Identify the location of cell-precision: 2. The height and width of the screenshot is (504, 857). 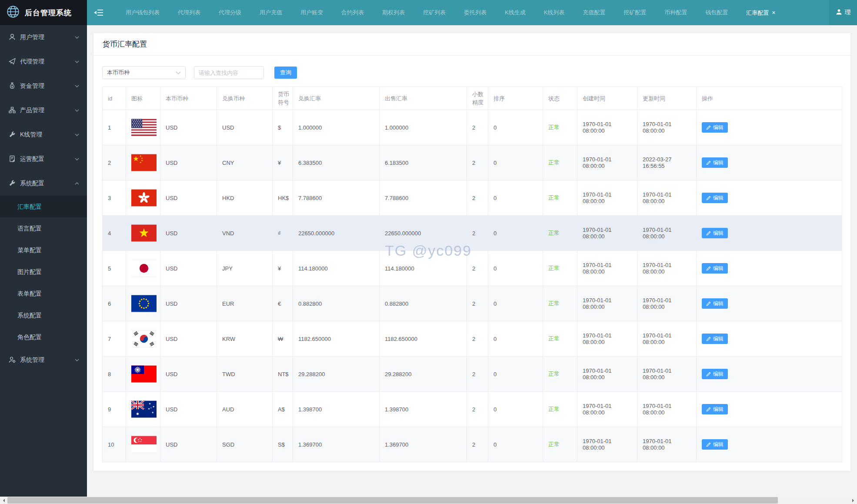
(477, 444).